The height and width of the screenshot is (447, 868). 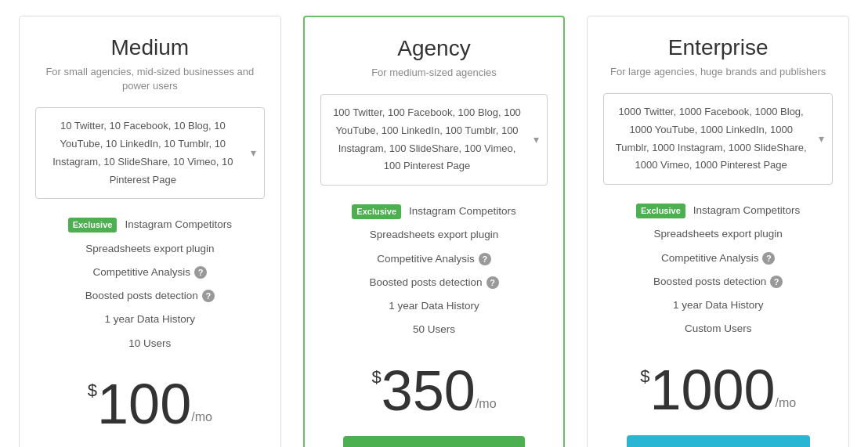 What do you see at coordinates (150, 153) in the screenshot?
I see `plan-features-text-medium: 10 Twitter, 10 Facebook, 10 Blog, 10 You…` at bounding box center [150, 153].